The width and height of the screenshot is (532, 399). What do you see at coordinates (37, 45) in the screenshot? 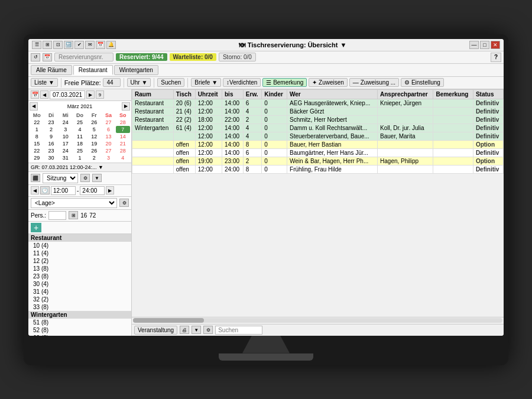
I see `menu-icon: ☰` at bounding box center [37, 45].